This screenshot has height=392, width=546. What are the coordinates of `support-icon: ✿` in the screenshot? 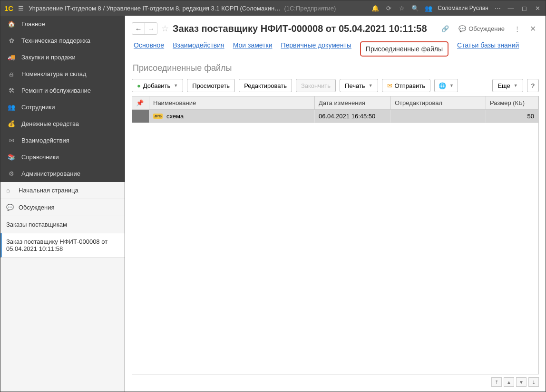 It's located at (11, 41).